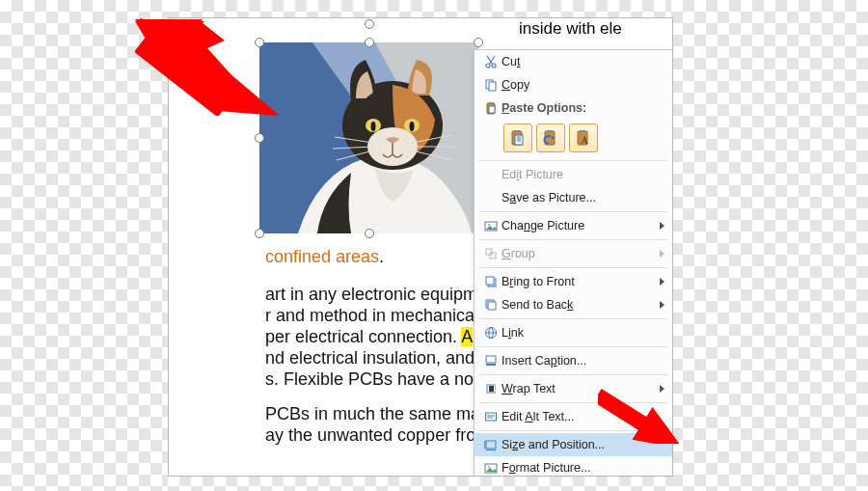 The width and height of the screenshot is (868, 491). Describe the element at coordinates (491, 305) in the screenshot. I see `send-to-back-icon` at that location.